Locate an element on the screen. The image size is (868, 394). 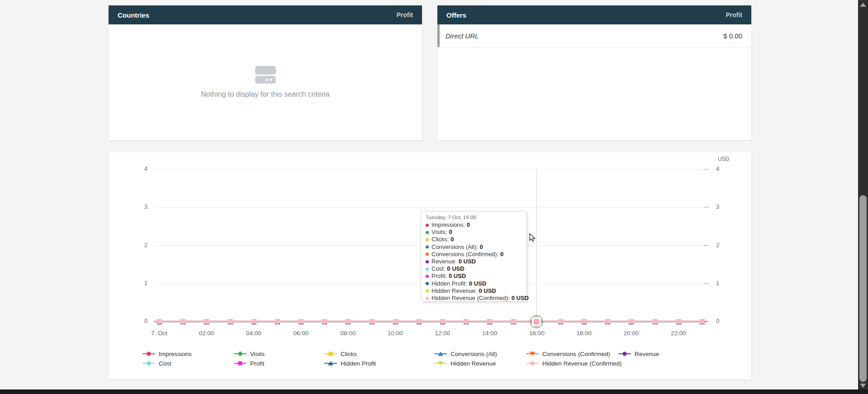
offers-metric-header: Profit is located at coordinates (734, 15).